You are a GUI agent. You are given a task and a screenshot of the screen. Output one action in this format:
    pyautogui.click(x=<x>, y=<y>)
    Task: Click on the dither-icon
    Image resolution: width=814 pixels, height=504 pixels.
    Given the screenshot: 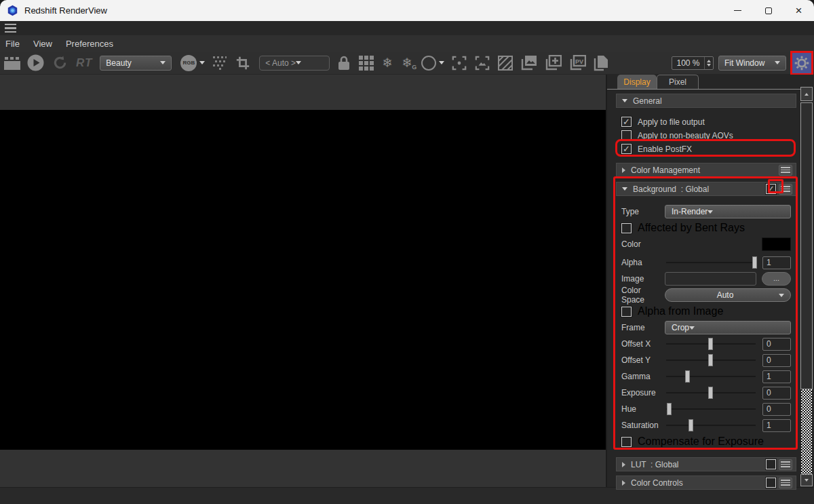 What is the action you would take?
    pyautogui.click(x=220, y=63)
    